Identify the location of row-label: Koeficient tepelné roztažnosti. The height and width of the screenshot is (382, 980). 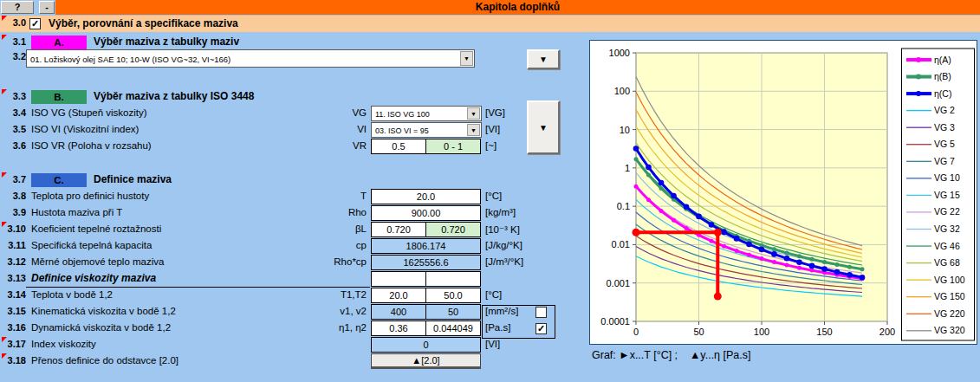
(96, 229).